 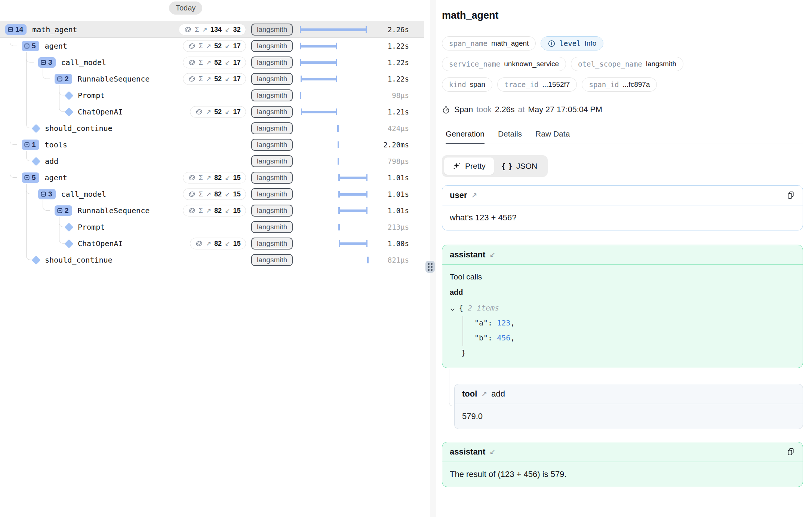 What do you see at coordinates (622, 338) in the screenshot?
I see `json-entry-row: "b":456,` at bounding box center [622, 338].